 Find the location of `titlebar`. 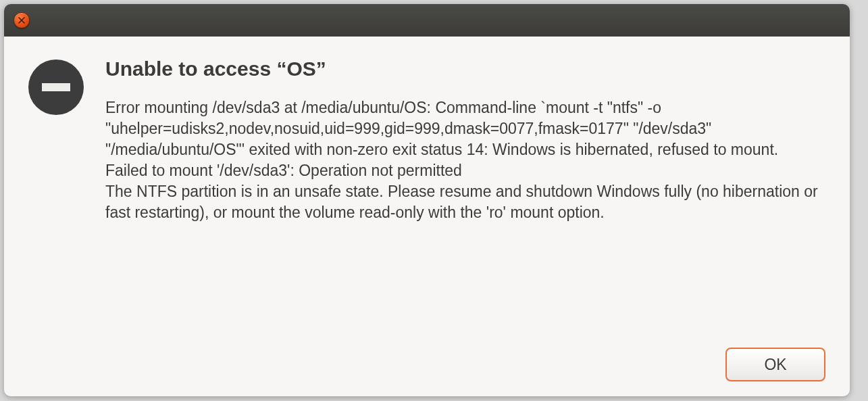

titlebar is located at coordinates (427, 20).